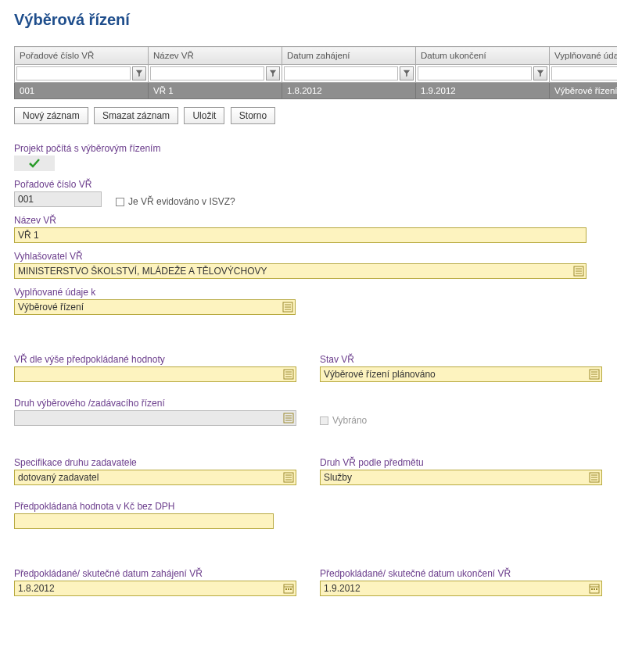 The width and height of the screenshot is (617, 672). I want to click on filter-input-zahajeni, so click(341, 73).